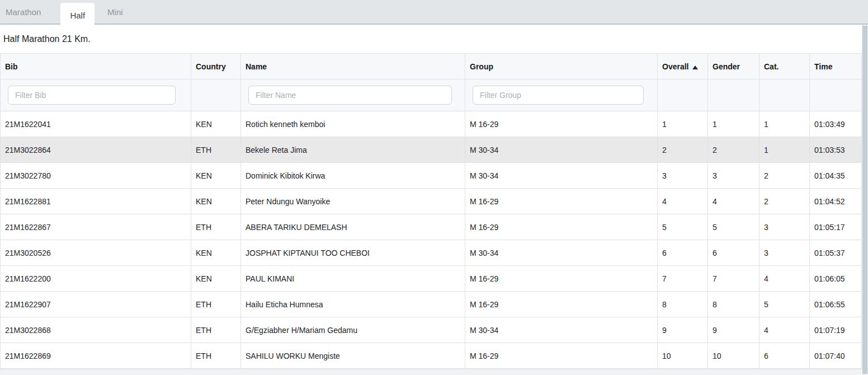 The image size is (868, 375). What do you see at coordinates (836, 227) in the screenshot?
I see `time-cell: 01:05:17` at bounding box center [836, 227].